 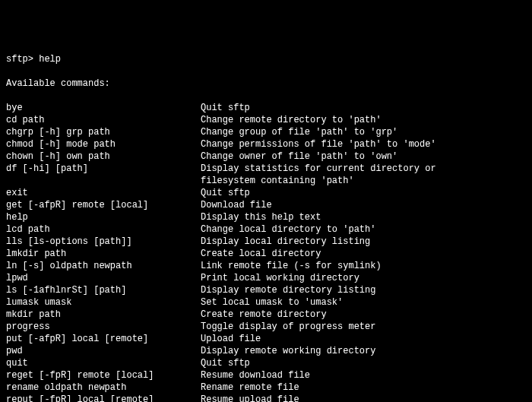 What do you see at coordinates (266, 363) in the screenshot?
I see `command-row: quitQuit sftp` at bounding box center [266, 363].